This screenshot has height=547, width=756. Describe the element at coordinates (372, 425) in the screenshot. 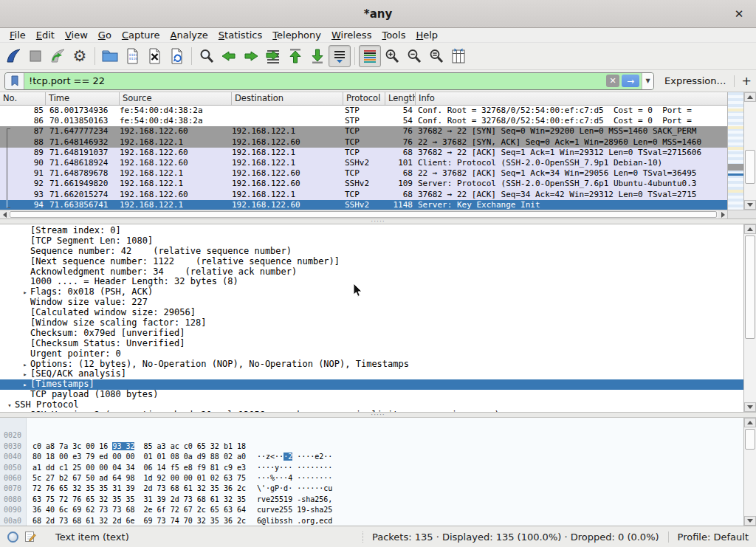

I see `hex-row: 0020 c0 a8 7a 3c 00 16 93 32 85 a3 ac c0…` at that location.